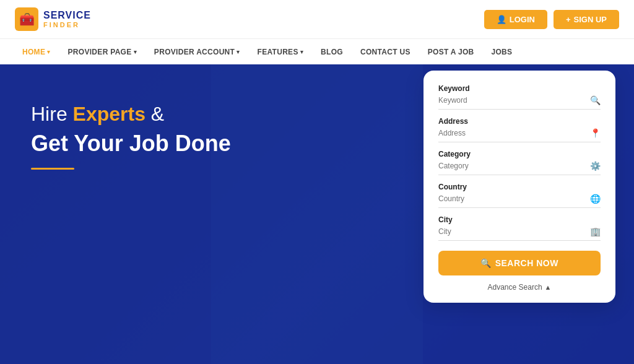 The image size is (634, 364). Describe the element at coordinates (519, 121) in the screenshot. I see `address-label: Address` at that location.